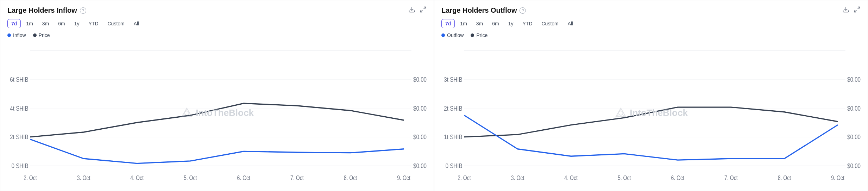 The image size is (868, 191). What do you see at coordinates (463, 24) in the screenshot?
I see `outflow-filter-1m: 1m` at bounding box center [463, 24].